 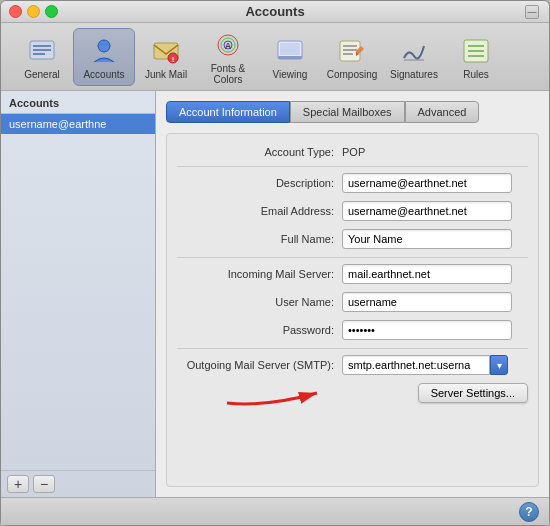 I want to click on traffic-lights, so click(x=34, y=12).